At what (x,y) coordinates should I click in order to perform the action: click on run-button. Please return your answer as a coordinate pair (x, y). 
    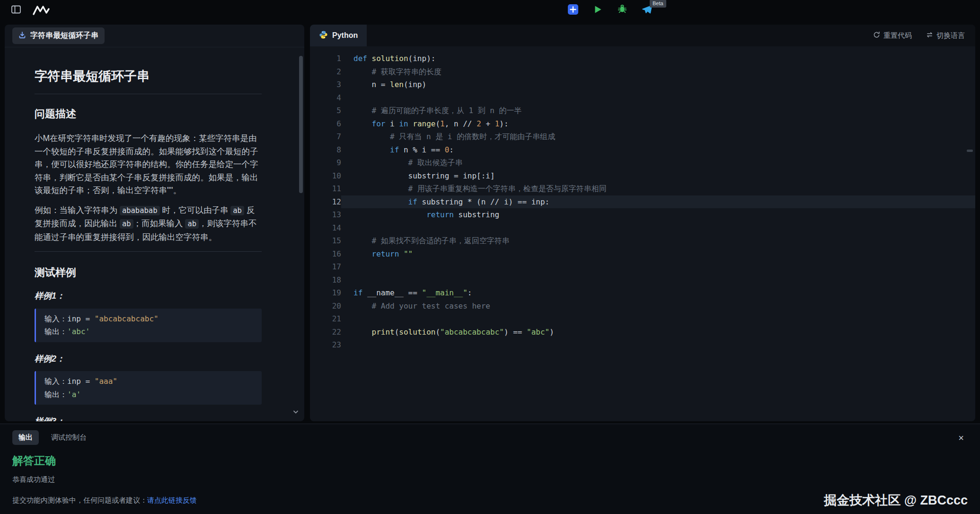
    Looking at the image, I should click on (598, 10).